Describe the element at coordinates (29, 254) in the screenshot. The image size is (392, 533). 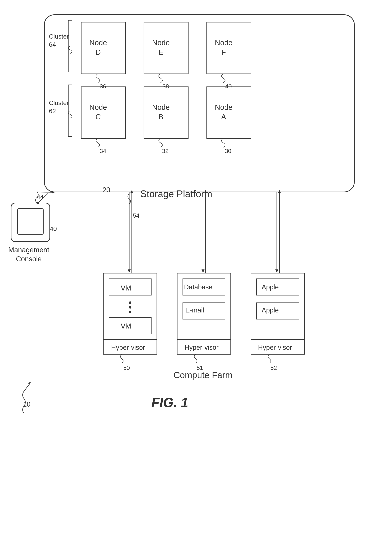
I see `mgmt-console-label: ManagementConsole` at that location.